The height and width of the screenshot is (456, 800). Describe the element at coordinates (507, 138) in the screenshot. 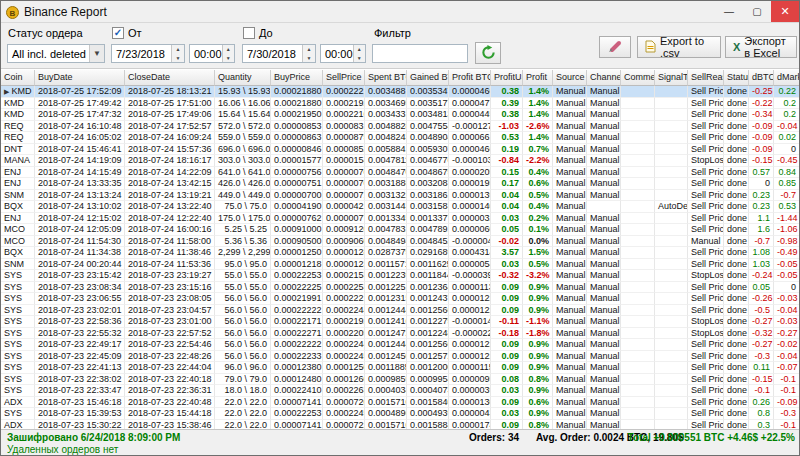

I see `cell-profitusdt: 0.53` at that location.